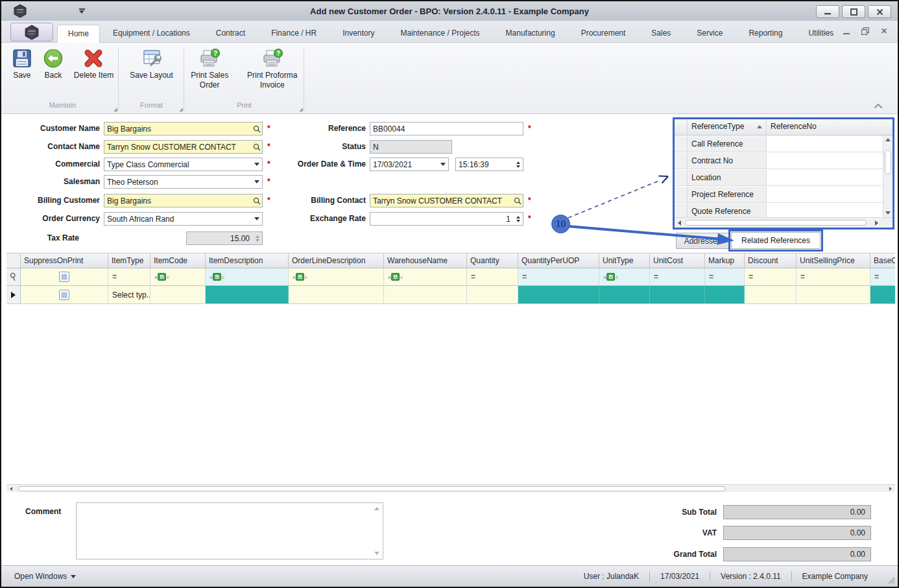 This screenshot has height=588, width=899. What do you see at coordinates (677, 294) in the screenshot?
I see `grid-cell-unitcost` at bounding box center [677, 294].